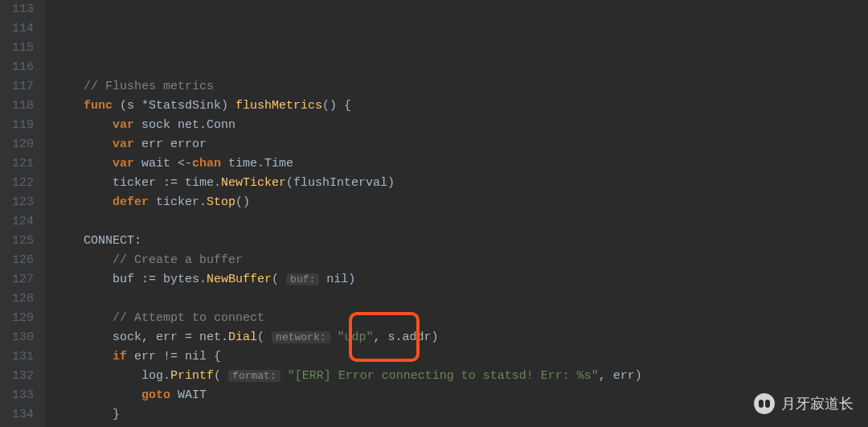 The width and height of the screenshot is (868, 427). I want to click on line-number: 129, so click(20, 318).